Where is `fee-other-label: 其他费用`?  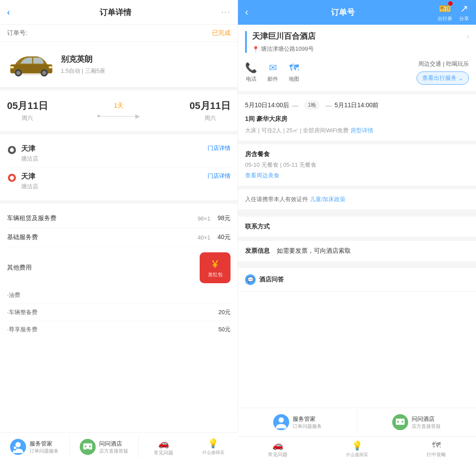 fee-other-label: 其他费用 is located at coordinates (19, 268).